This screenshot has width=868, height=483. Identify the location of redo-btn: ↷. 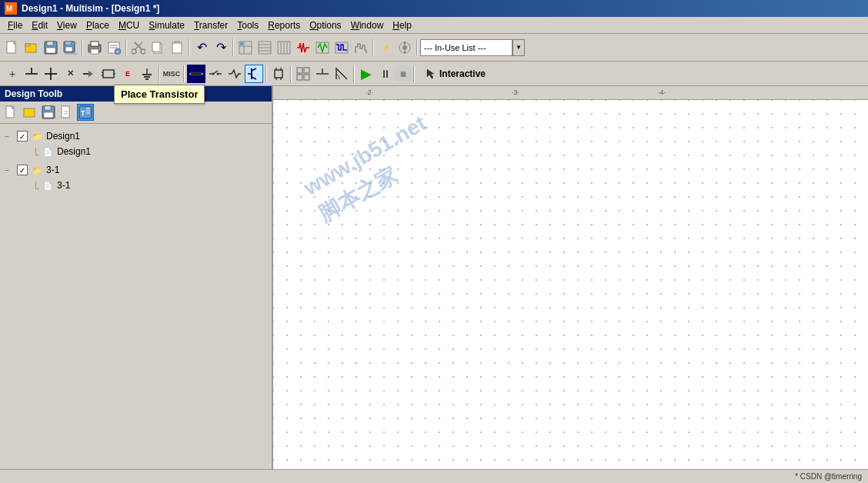
(221, 48).